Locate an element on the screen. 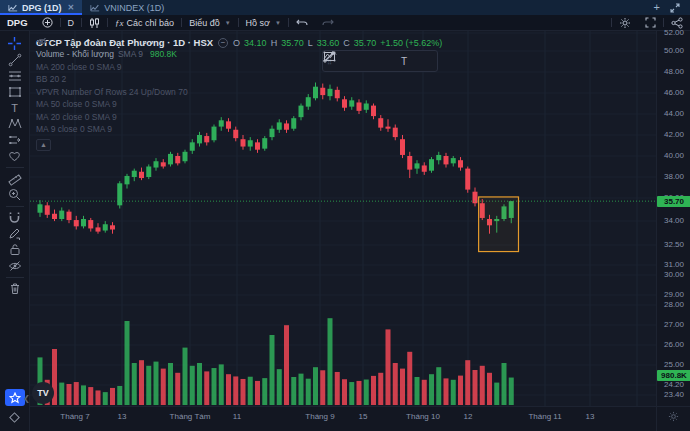 This screenshot has width=690, height=431. expand-window-icon is located at coordinates (675, 8).